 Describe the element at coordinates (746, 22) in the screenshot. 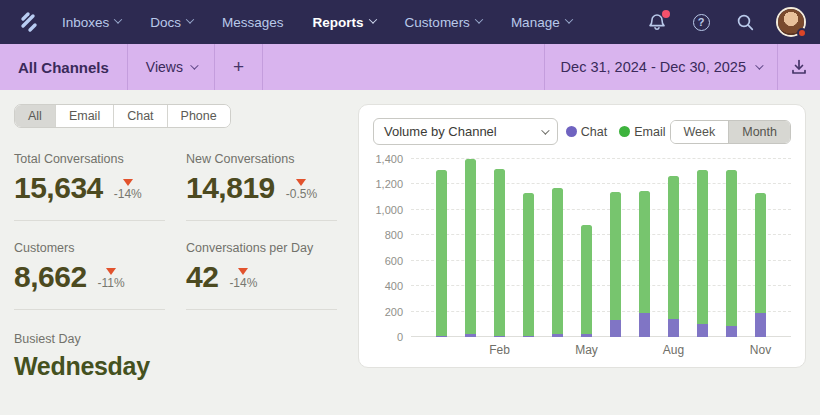

I see `search-icon` at that location.